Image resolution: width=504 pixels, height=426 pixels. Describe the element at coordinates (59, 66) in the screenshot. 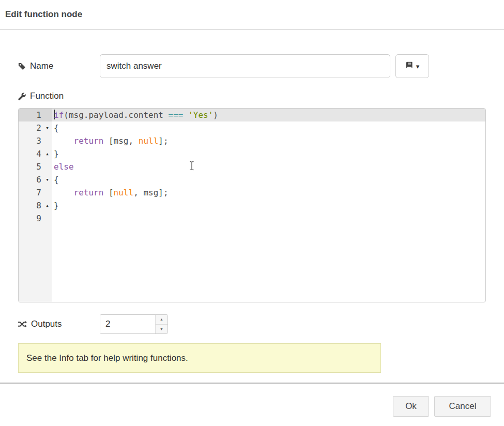

I see `name-label: Name` at that location.